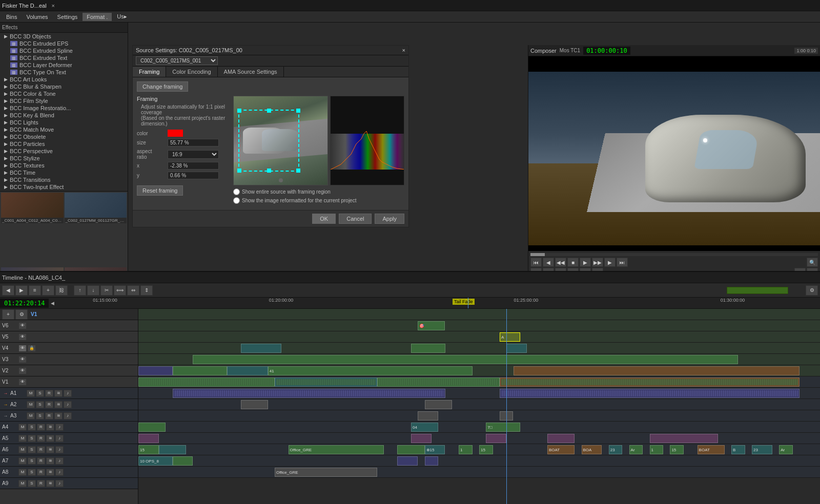 This screenshot has height=504, width=820. What do you see at coordinates (23, 326) in the screenshot?
I see `track-v6-eye: 👁` at bounding box center [23, 326].